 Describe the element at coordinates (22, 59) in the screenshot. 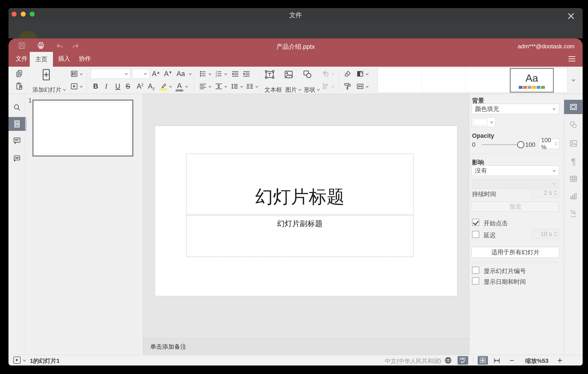

I see `tab-file: 文件` at that location.